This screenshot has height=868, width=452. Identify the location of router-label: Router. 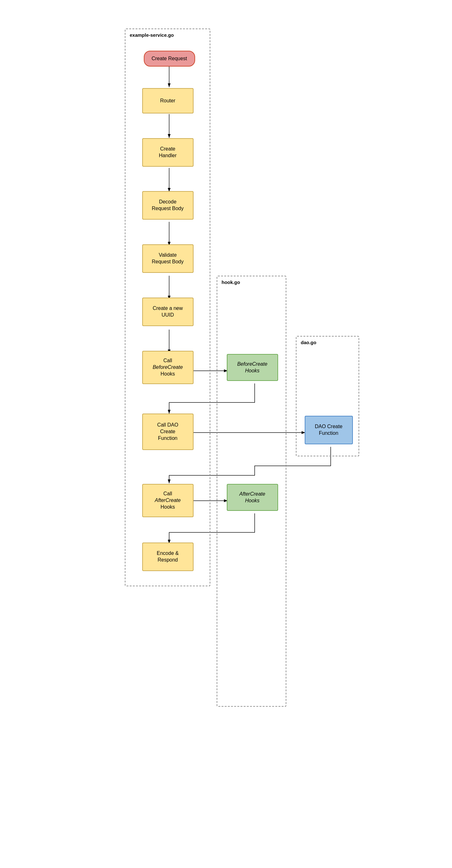
(168, 101).